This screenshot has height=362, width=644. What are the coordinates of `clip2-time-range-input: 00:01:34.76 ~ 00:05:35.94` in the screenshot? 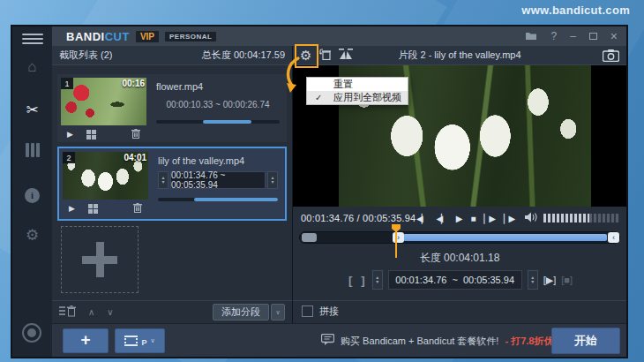 It's located at (218, 180).